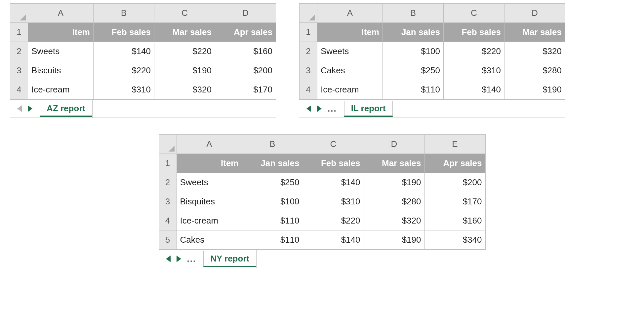 The height and width of the screenshot is (313, 644). I want to click on sheet-tab-active: IL report, so click(368, 109).